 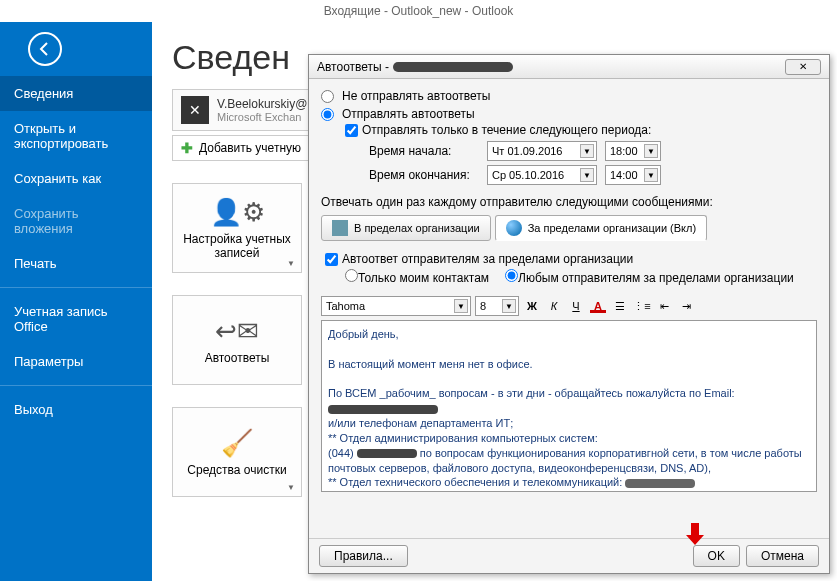 What do you see at coordinates (554, 306) in the screenshot?
I see `italic-button: К` at bounding box center [554, 306].